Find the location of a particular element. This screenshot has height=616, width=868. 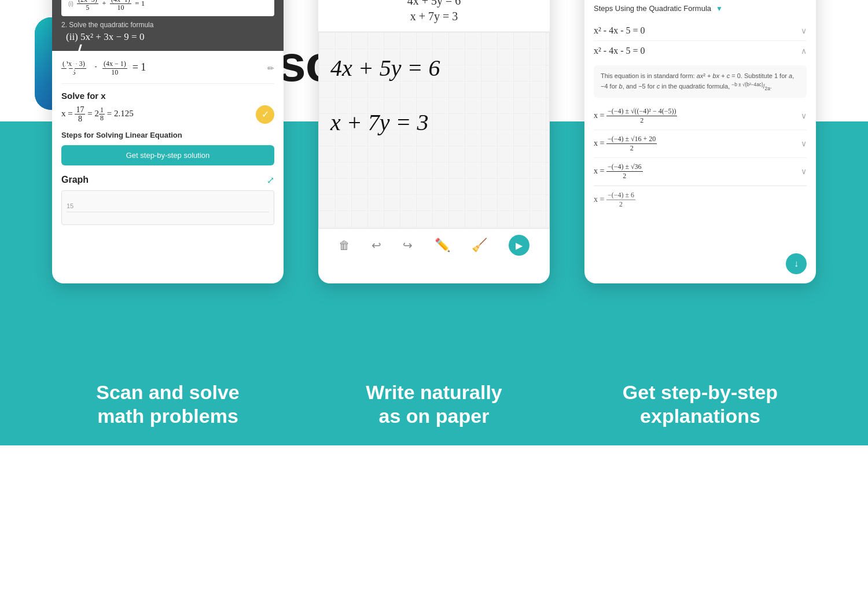

handwritten-line2: x + 7y = 3 is located at coordinates (434, 123).